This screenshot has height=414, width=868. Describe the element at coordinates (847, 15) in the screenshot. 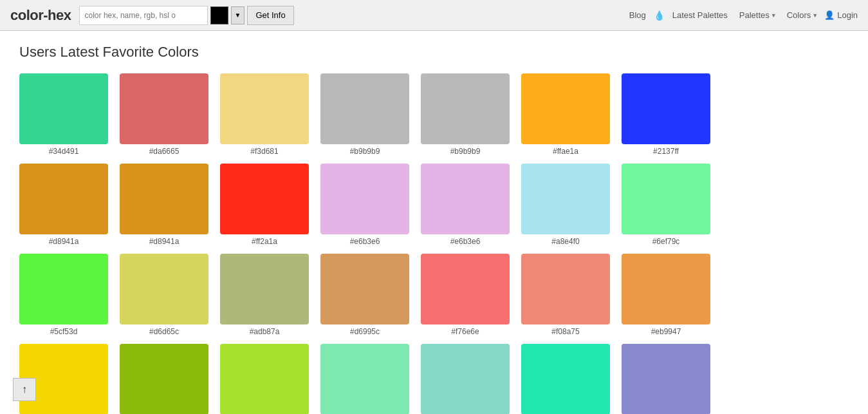

I see `login-label: Login` at that location.